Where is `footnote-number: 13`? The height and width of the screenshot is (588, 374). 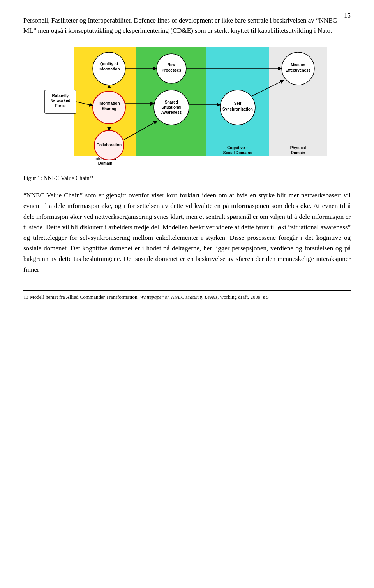 footnote-number: 13 is located at coordinates (26, 297).